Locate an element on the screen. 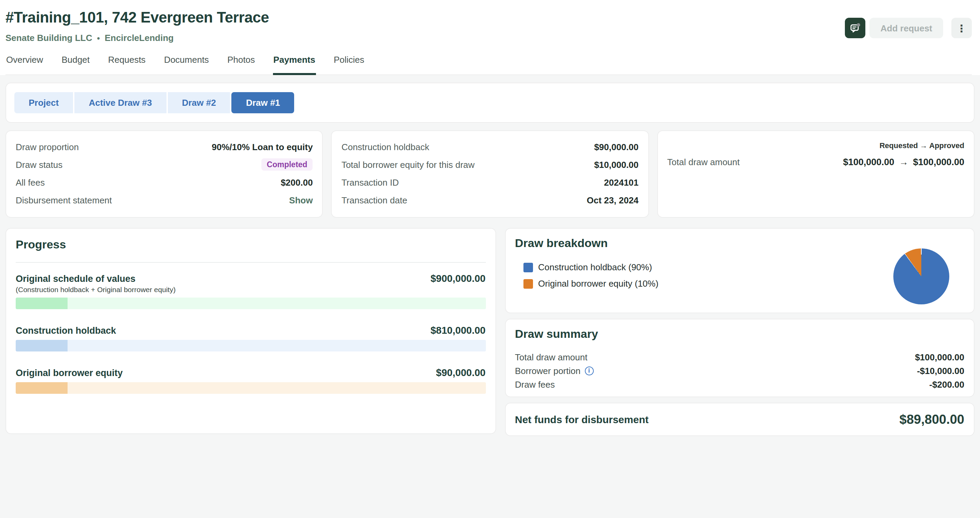 The image size is (980, 518). title-block: #Training_101, 742 Evergreen Terrace Sen… is located at coordinates (137, 26).